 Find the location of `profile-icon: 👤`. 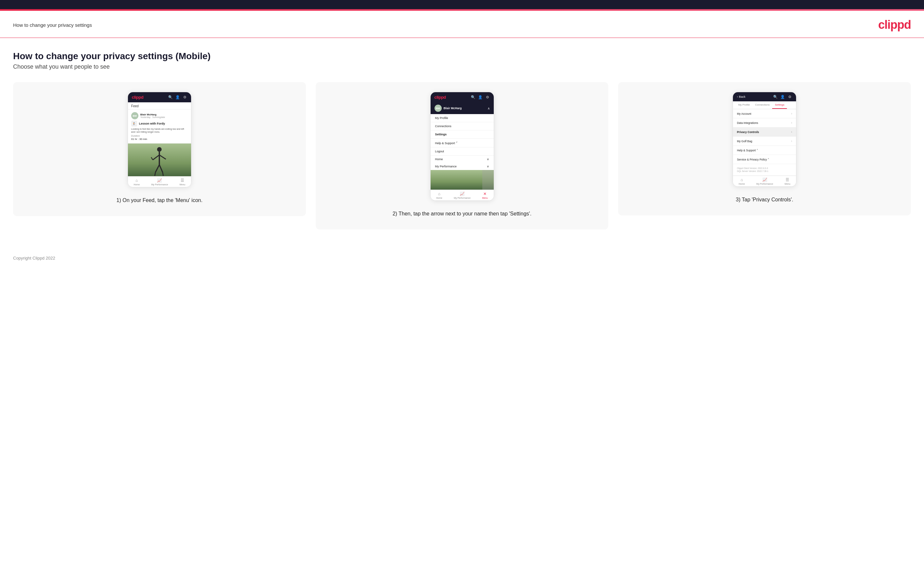

profile-icon: 👤 is located at coordinates (178, 97).